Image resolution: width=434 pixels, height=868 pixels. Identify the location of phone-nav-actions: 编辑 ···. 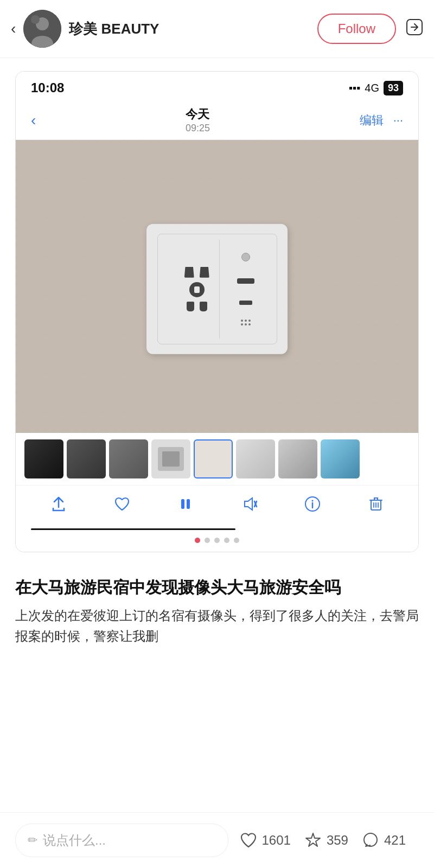
(381, 120).